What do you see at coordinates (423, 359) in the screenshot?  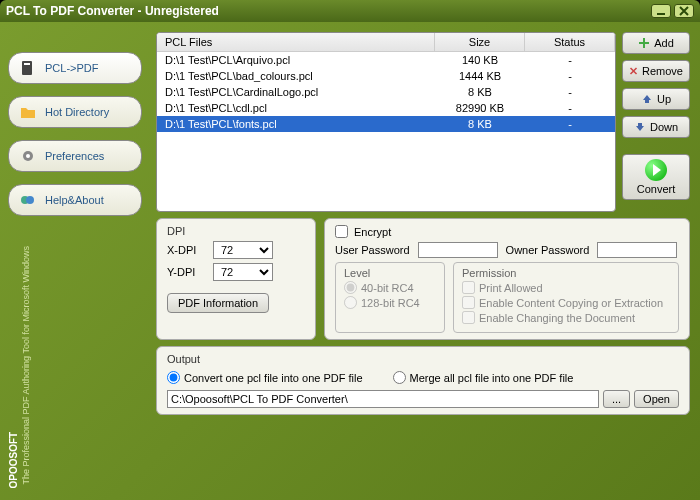 I see `output-title: Output` at bounding box center [423, 359].